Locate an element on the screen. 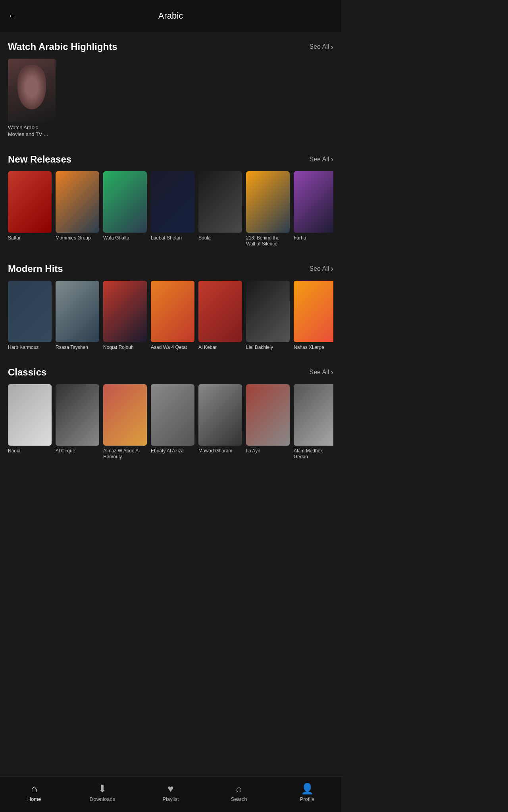  movie-title-mommies: Mommies Group is located at coordinates (77, 238).